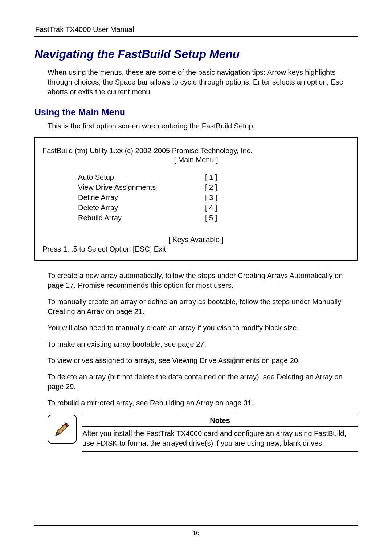 The image size is (392, 555). I want to click on keys-instruction: Press 1...5 to Select Option [ESC] Exit, so click(196, 249).